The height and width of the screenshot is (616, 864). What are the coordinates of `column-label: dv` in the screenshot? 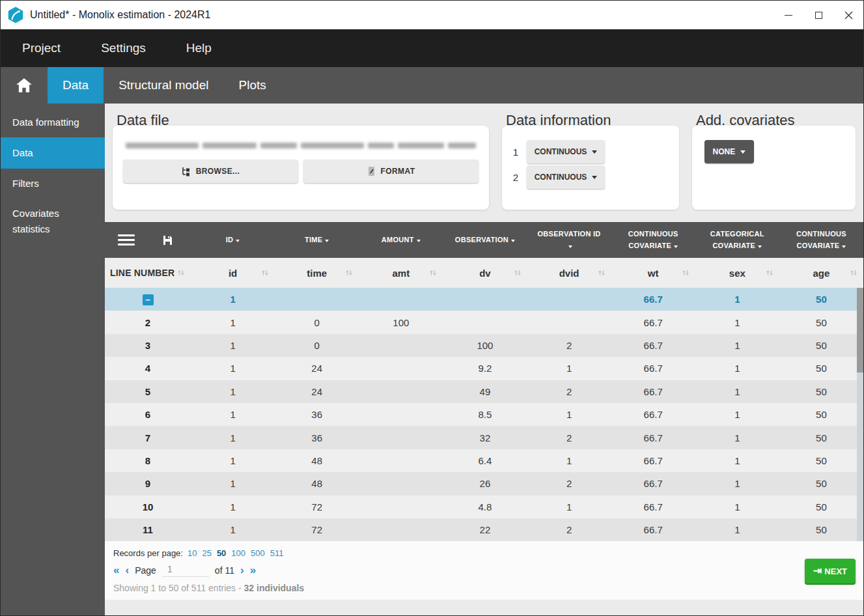 It's located at (485, 273).